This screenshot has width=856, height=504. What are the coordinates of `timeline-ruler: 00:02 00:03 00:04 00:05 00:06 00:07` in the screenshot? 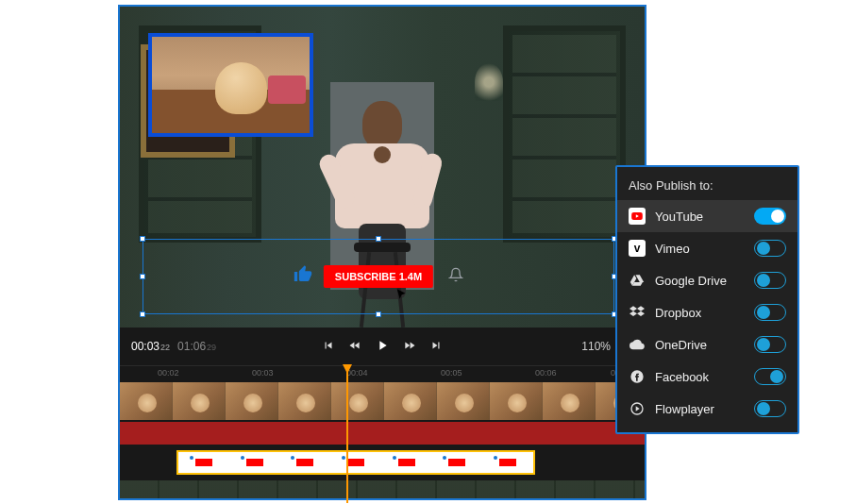 It's located at (382, 374).